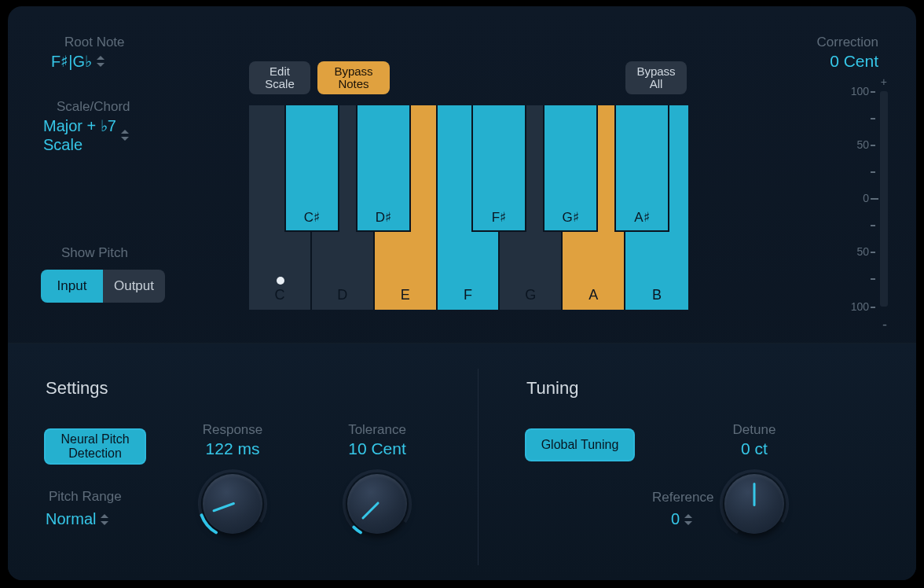  What do you see at coordinates (377, 481) in the screenshot?
I see `tolerance-knob-unit: Tolerance 10 Cent` at bounding box center [377, 481].